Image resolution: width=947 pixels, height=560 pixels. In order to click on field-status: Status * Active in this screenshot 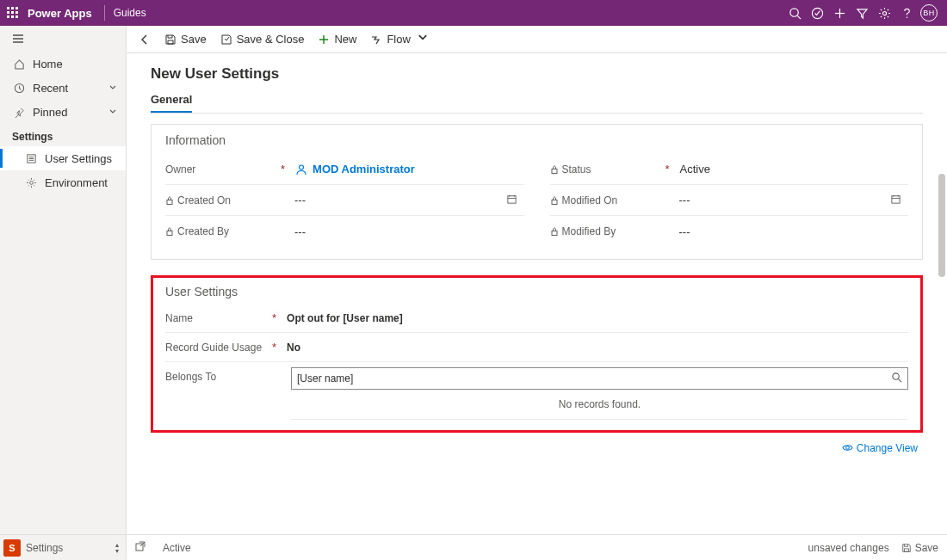, I will do `click(730, 169)`.